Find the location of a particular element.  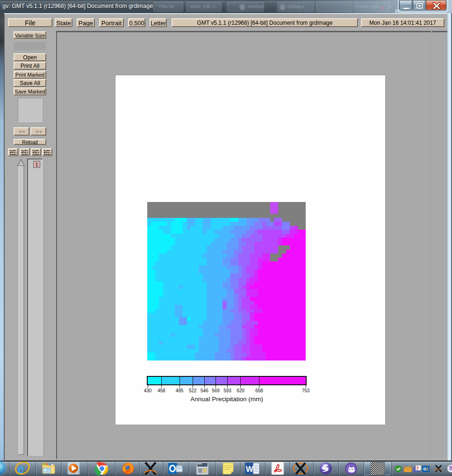

svg-text: W is located at coordinates (250, 469).